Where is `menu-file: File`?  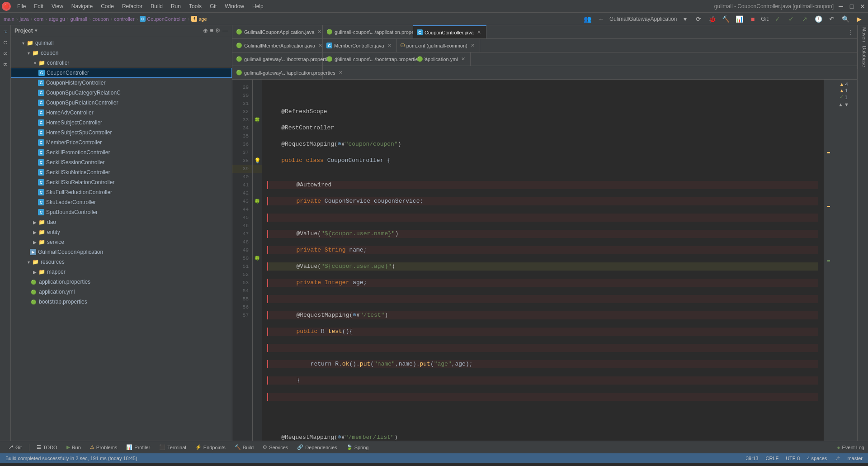
menu-file: File is located at coordinates (22, 6).